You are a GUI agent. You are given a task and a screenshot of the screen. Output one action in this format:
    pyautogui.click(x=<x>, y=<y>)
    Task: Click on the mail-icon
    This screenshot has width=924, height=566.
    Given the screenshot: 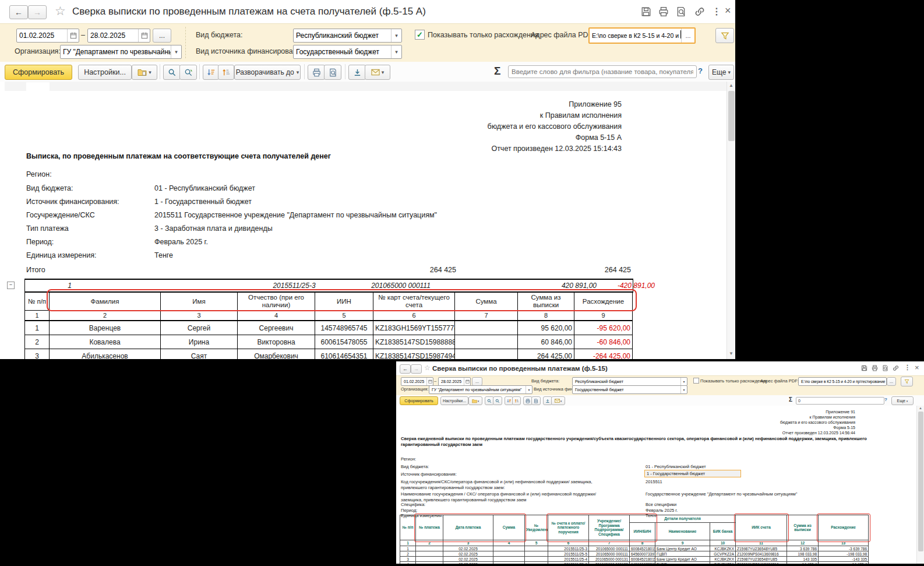 What is the action you would take?
    pyautogui.click(x=375, y=72)
    